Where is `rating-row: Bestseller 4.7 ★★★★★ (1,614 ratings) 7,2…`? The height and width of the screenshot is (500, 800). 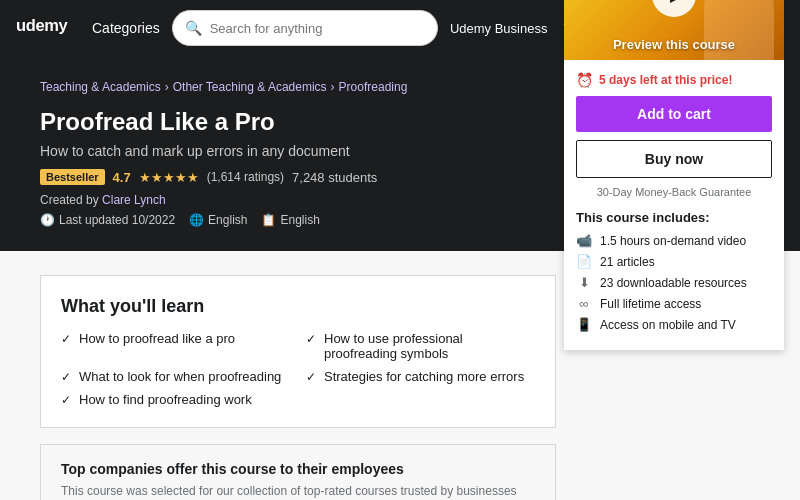 rating-row: Bestseller 4.7 ★★★★★ (1,614 ratings) 7,2… is located at coordinates (302, 177).